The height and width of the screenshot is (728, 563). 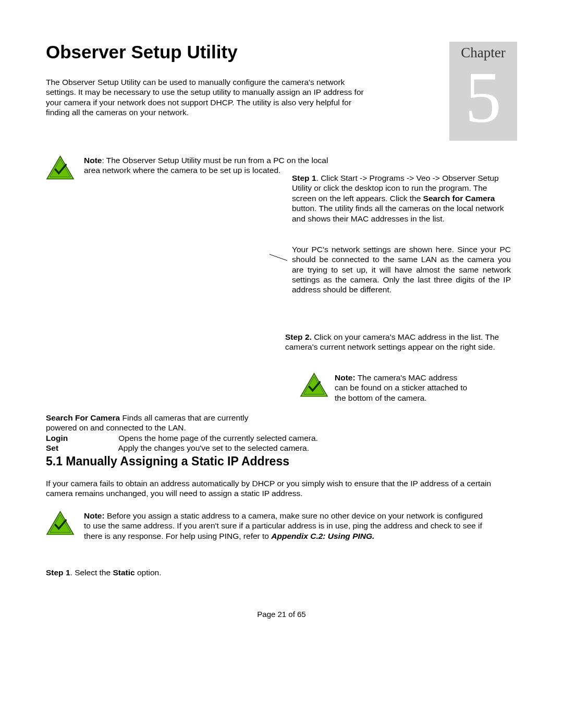 I want to click on step-1b-text-a: . Select the, so click(x=92, y=572).